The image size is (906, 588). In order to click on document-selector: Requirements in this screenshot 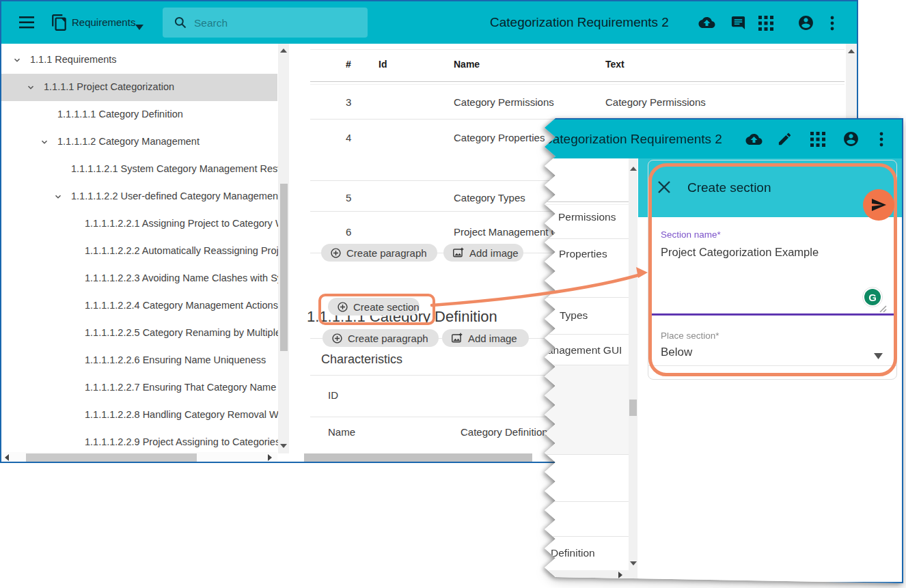, I will do `click(104, 23)`.